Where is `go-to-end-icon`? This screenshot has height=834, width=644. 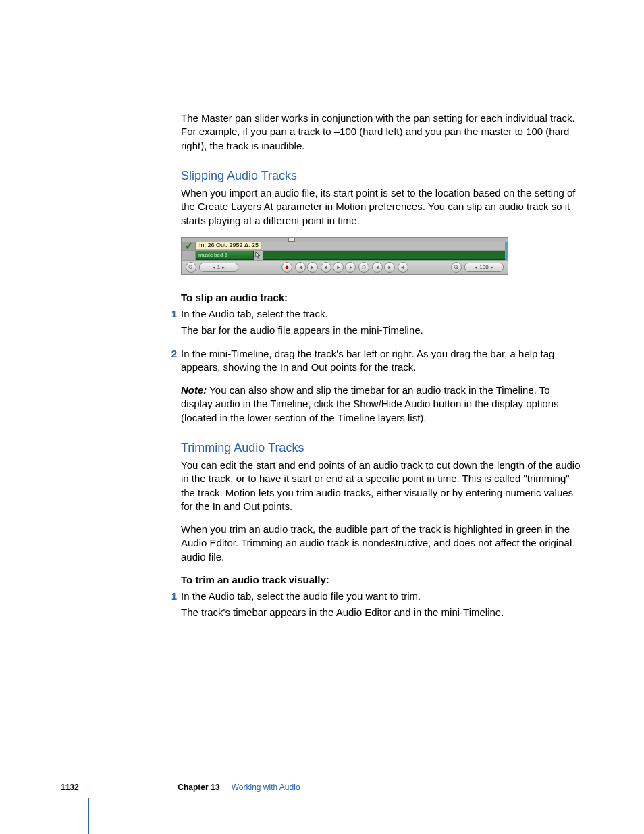
go-to-end-icon is located at coordinates (313, 267).